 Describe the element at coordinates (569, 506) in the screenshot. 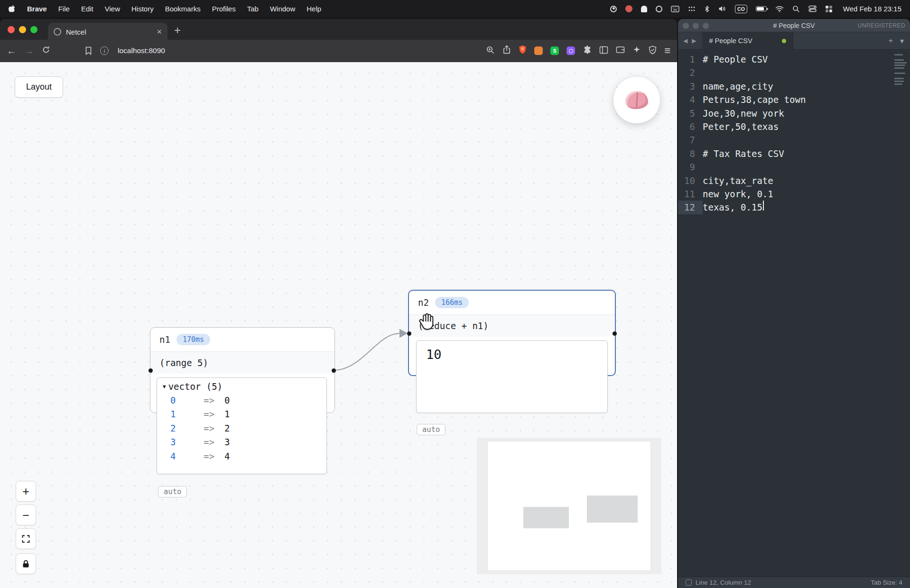

I see `loading-node-placeholder` at that location.